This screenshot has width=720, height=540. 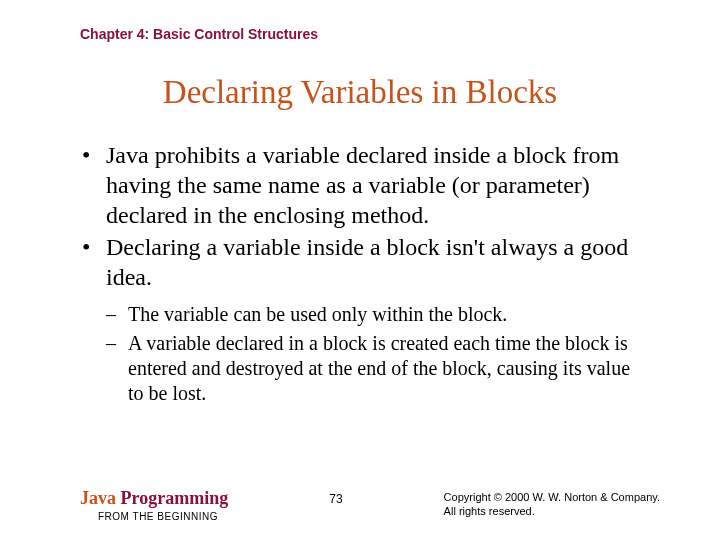 I want to click on sub-bullet-text: The variable can be used only within the…, so click(x=318, y=314).